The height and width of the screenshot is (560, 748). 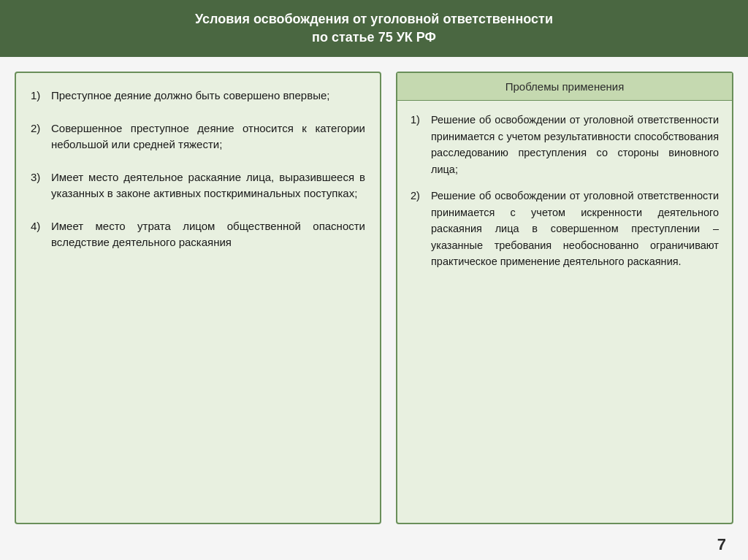 What do you see at coordinates (374, 546) in the screenshot?
I see `slide-footer: 7` at bounding box center [374, 546].